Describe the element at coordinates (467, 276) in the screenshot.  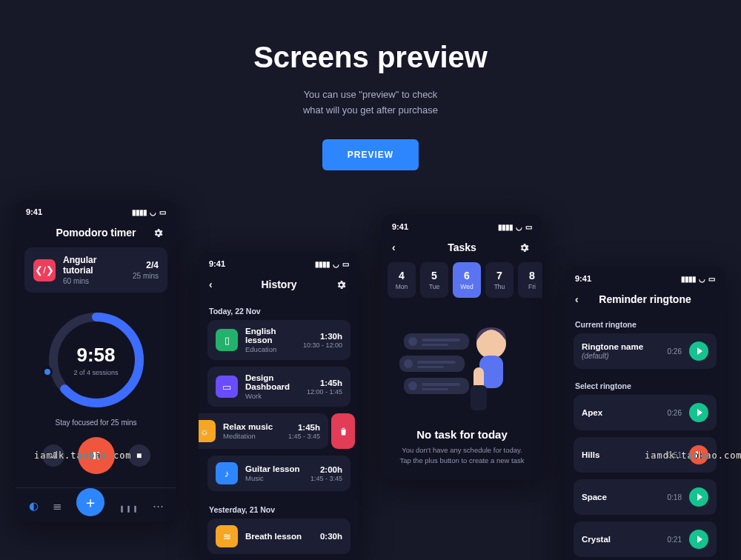
I see `date-number: 6` at that location.